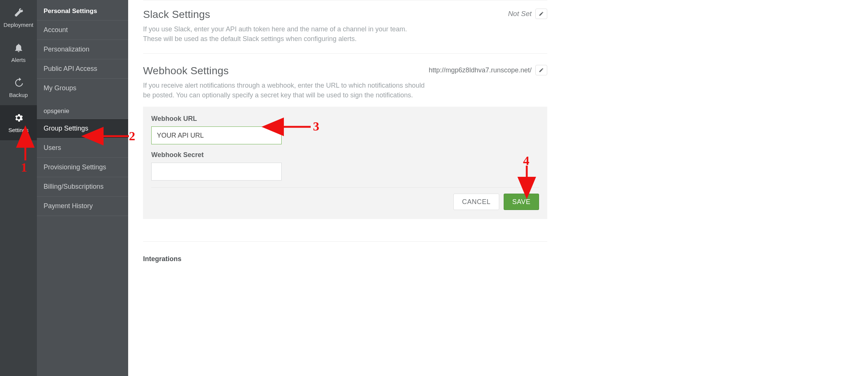 This screenshot has height=376, width=868. What do you see at coordinates (83, 69) in the screenshot?
I see `sidebar-item-public-api: Public API Access` at bounding box center [83, 69].